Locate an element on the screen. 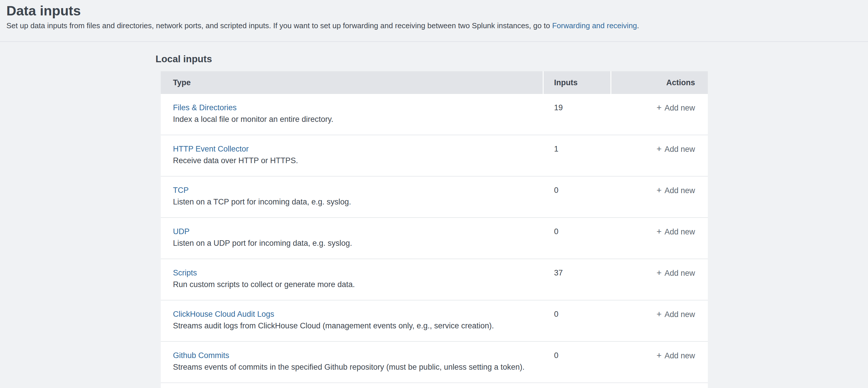 This screenshot has height=388, width=868. type-description: Run custom scripts to collect or generat… is located at coordinates (358, 285).